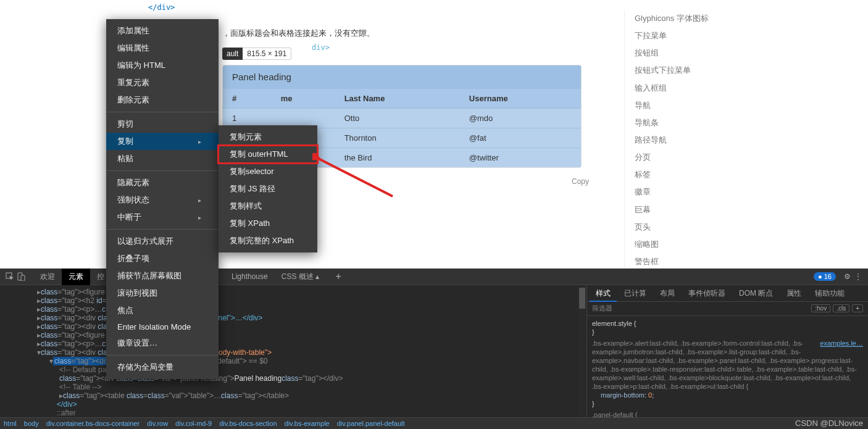 This screenshot has height=429, width=868. What do you see at coordinates (858, 309) in the screenshot?
I see `new-rule-icon: +` at bounding box center [858, 309].